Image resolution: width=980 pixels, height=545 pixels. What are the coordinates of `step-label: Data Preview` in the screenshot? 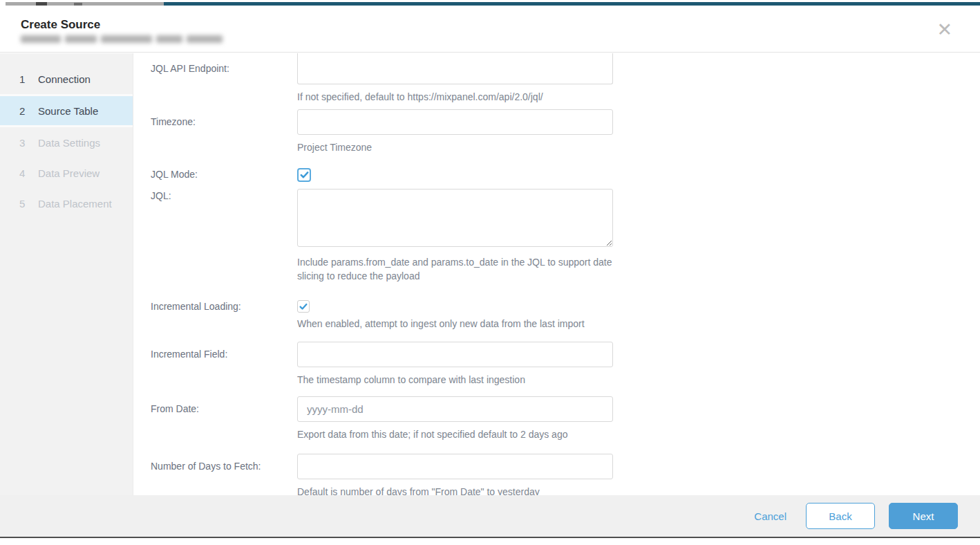 It's located at (69, 173).